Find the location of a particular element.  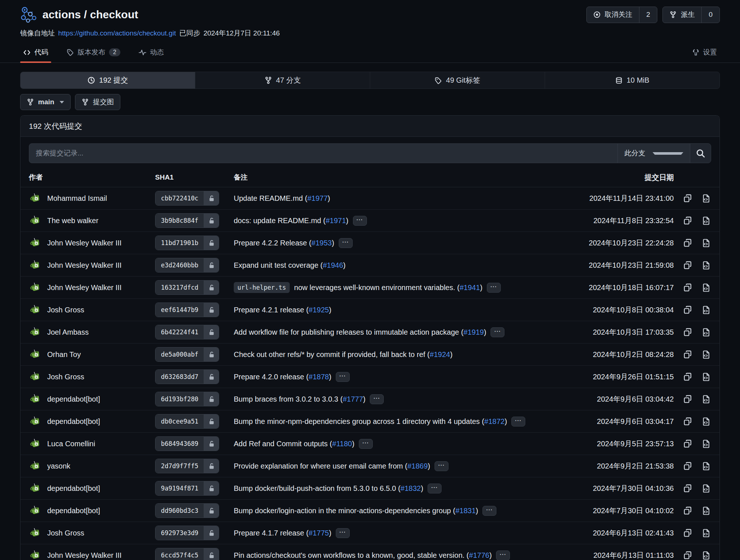

issue-link: #1971 is located at coordinates (336, 221).